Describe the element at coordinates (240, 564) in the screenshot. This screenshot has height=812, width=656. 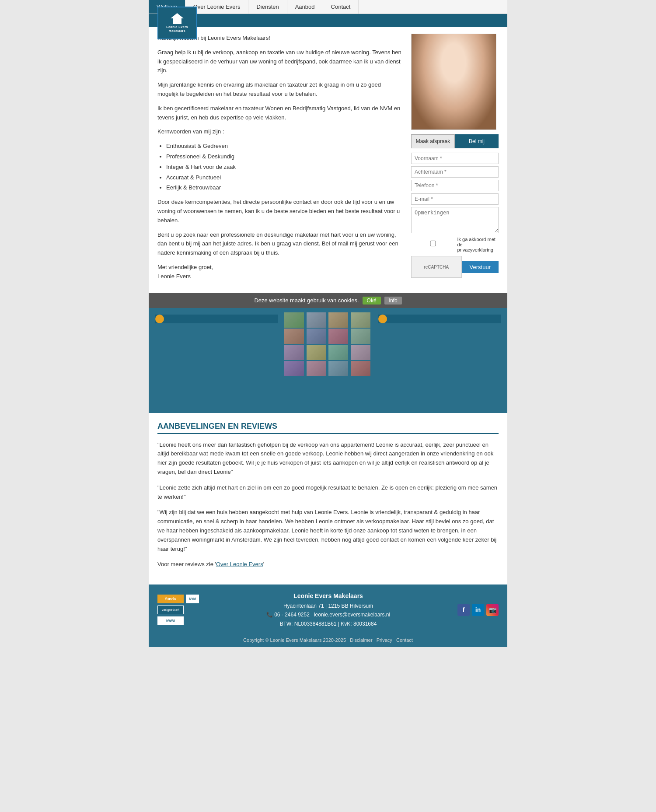
I see `more-reviews-link: Over Leonie Evers` at that location.